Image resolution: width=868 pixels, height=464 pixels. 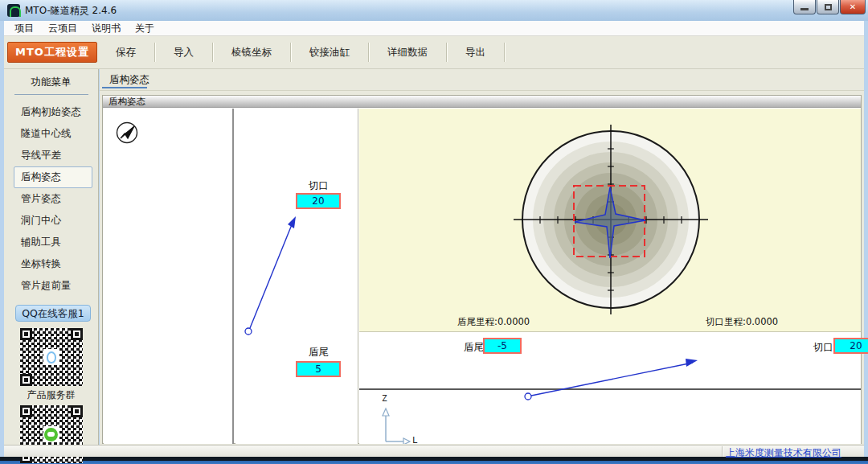 I want to click on plan-trend-arrow, so click(x=610, y=388).